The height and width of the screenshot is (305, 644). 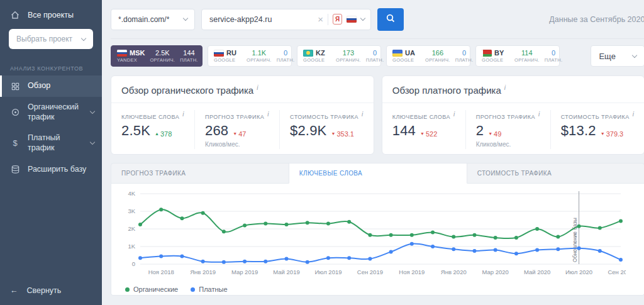 What do you see at coordinates (607, 57) in the screenshot?
I see `more-label: Еще` at bounding box center [607, 57].